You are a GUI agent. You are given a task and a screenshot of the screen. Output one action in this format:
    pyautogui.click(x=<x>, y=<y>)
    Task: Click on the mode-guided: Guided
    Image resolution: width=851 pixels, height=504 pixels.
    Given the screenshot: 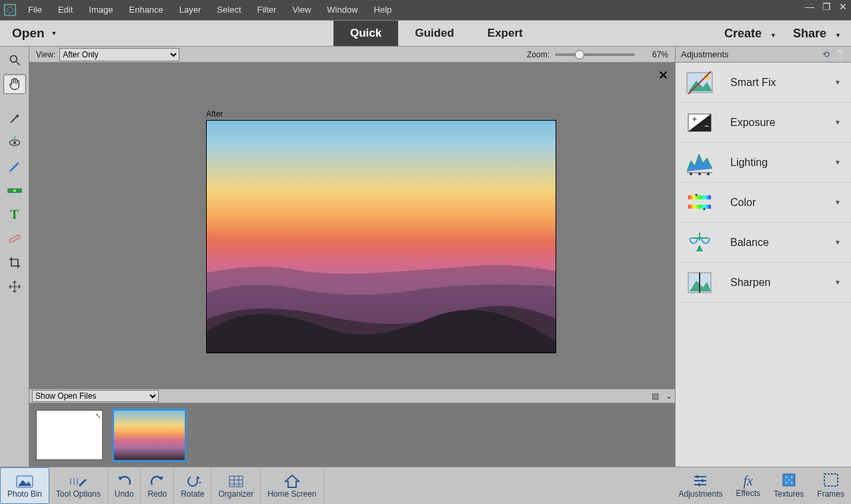 What is the action you would take?
    pyautogui.click(x=435, y=33)
    